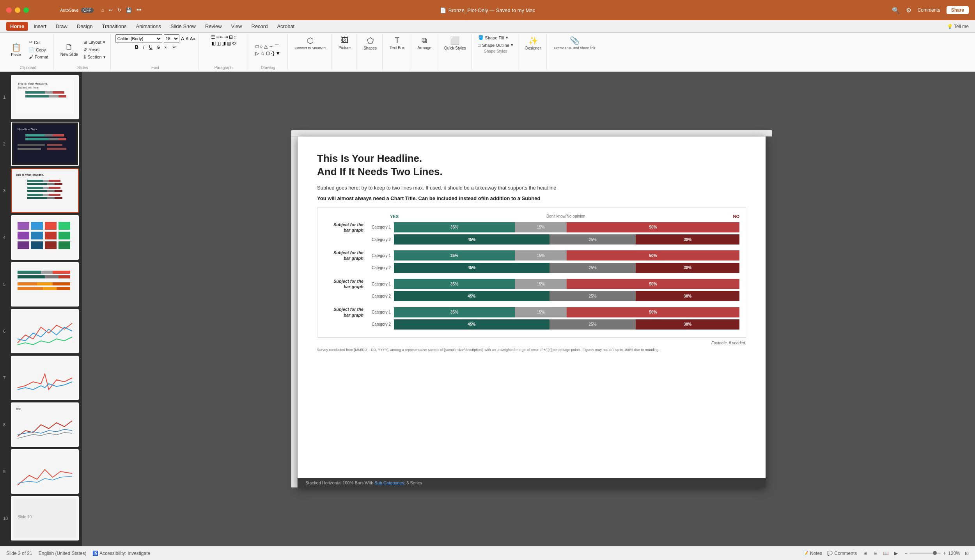 The height and width of the screenshot is (560, 975). Describe the element at coordinates (231, 37) in the screenshot. I see `columns-button: ⊟` at that location.